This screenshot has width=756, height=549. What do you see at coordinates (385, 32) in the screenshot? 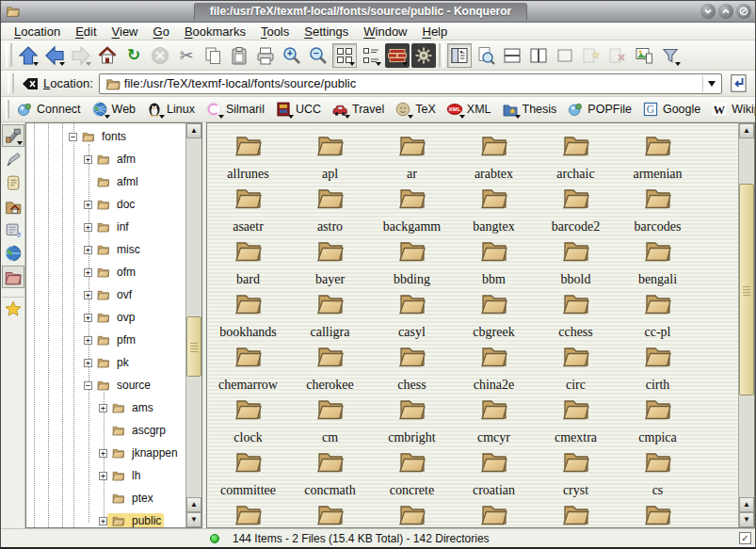
I see `menu-window: Window` at bounding box center [385, 32].